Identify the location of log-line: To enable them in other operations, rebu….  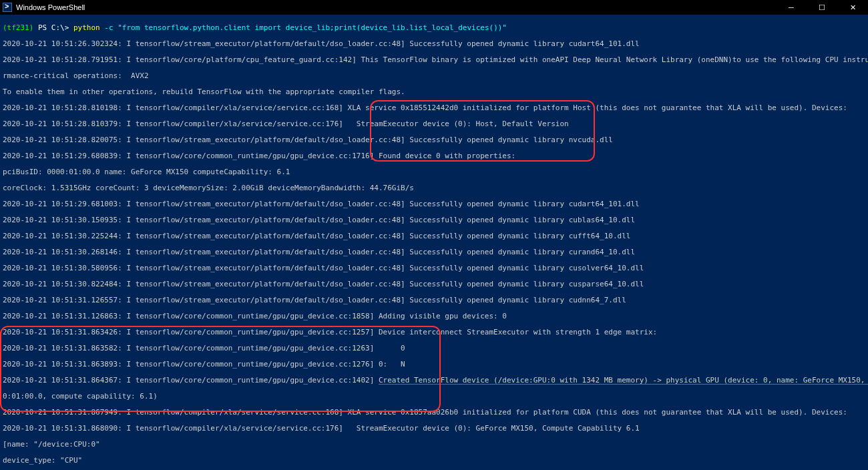
(434, 92).